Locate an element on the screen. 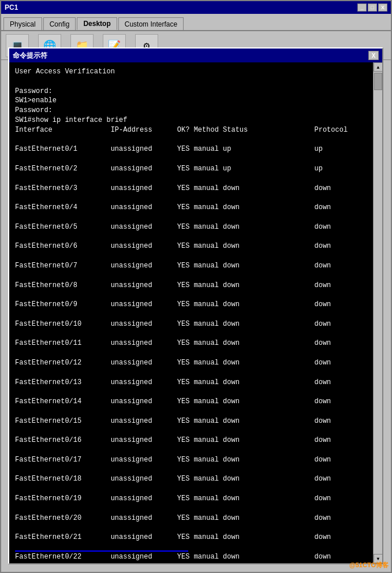 Image resolution: width=392 pixels, height=573 pixels. blue-underline is located at coordinates (102, 551).